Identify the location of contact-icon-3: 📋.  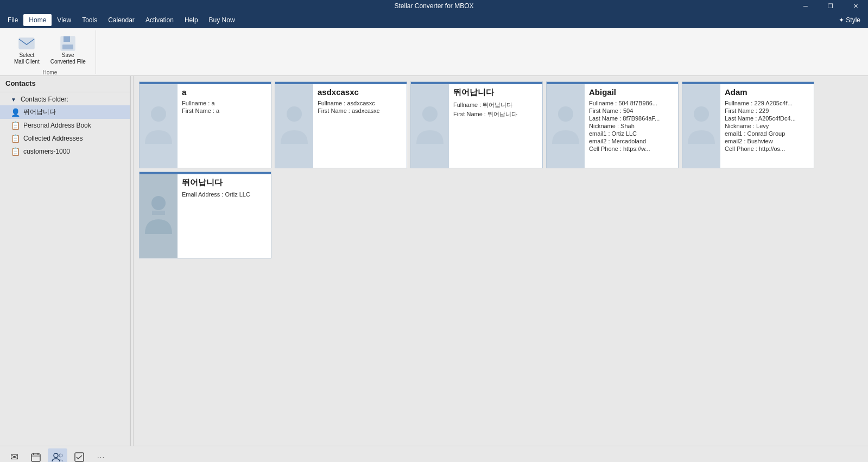
(15, 138).